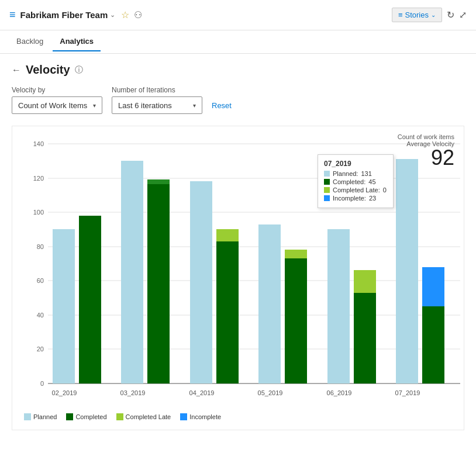 The image size is (476, 463). What do you see at coordinates (125, 15) in the screenshot?
I see `favorite-star-icon: ☆` at bounding box center [125, 15].